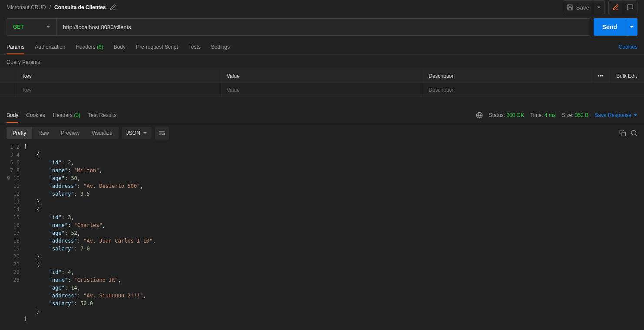  Describe the element at coordinates (9, 90) in the screenshot. I see `row-checkbox` at that location.